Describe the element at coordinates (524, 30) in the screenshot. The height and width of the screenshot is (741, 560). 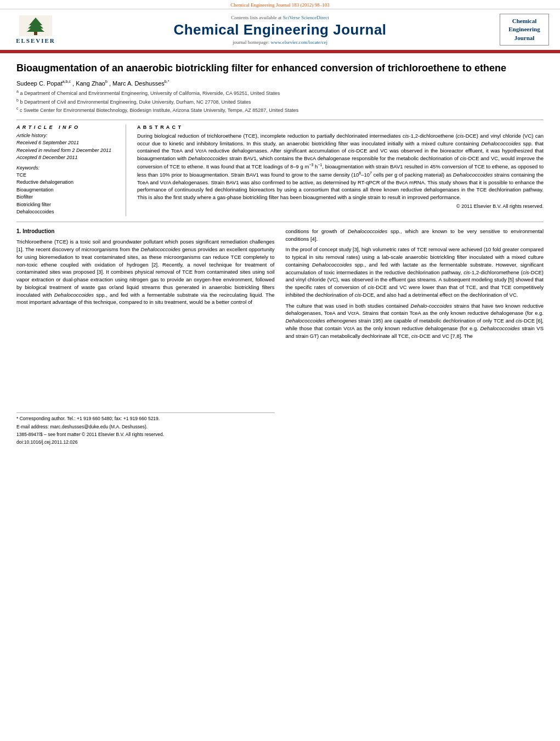
I see `sidebar-journal-line2: Engineering` at that location.